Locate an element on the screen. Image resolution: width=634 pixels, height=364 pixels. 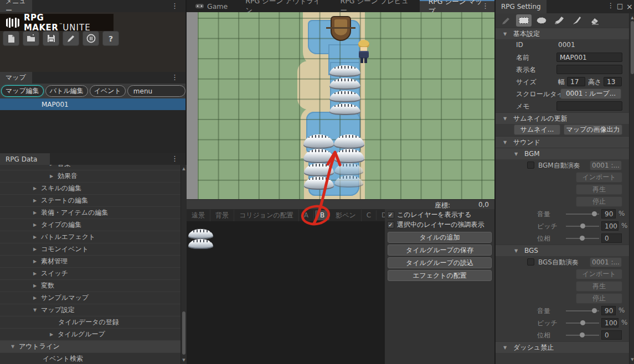
tree-item-states: ▶ステートの編集 is located at coordinates (90, 201).